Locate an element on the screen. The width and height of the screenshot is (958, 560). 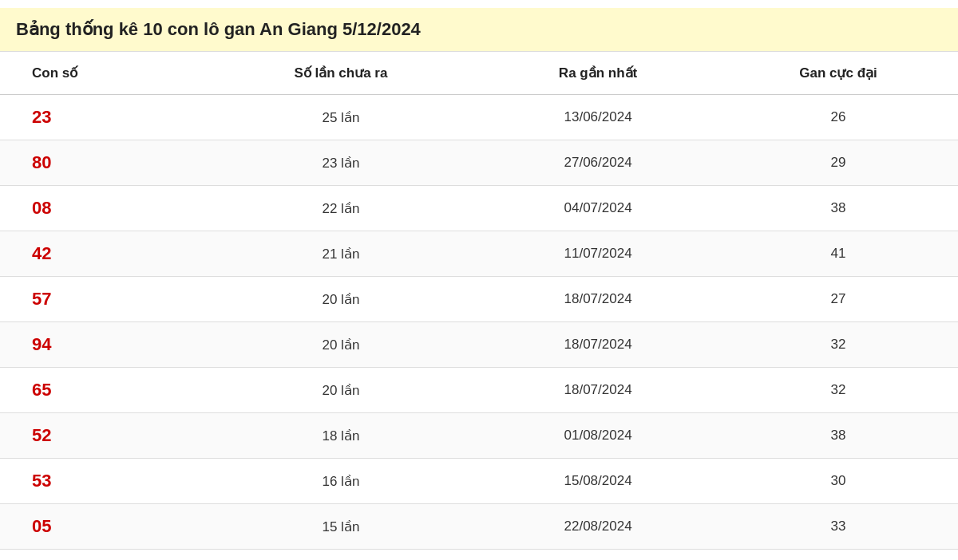
table-header-row: Con số Số lần chưa ra Ra gần nhất Gan cự… is located at coordinates (479, 73).